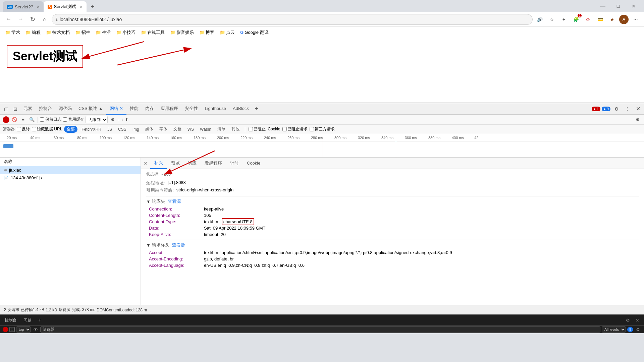 This screenshot has width=644, height=362. What do you see at coordinates (127, 119) in the screenshot?
I see `network-import-btn: ⬆` at bounding box center [127, 119].